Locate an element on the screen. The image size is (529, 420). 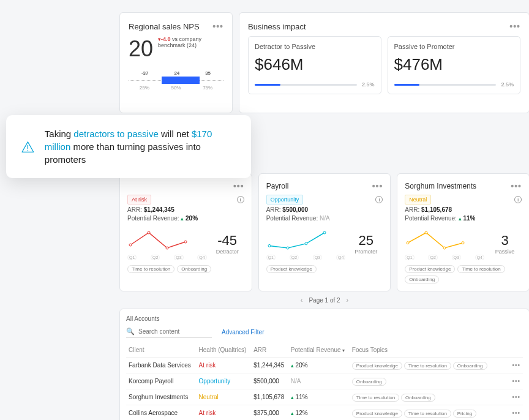
cell-tags: Onboarding is located at coordinates (430, 381).